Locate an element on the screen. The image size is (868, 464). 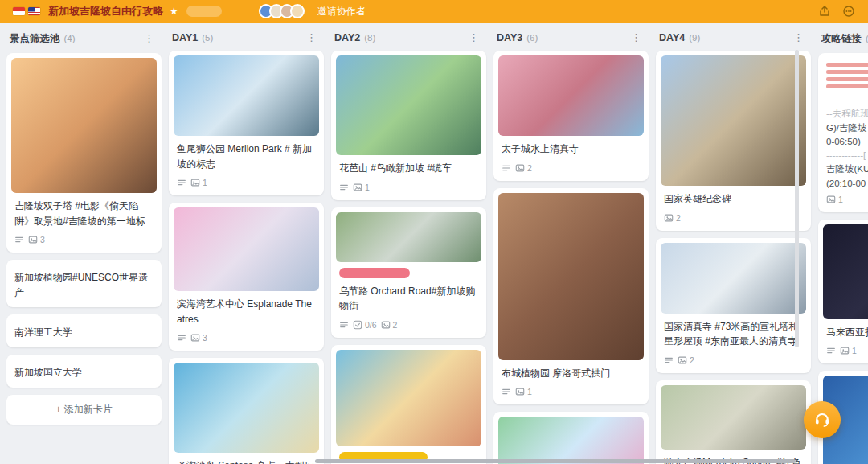
malaysia-flag-icon is located at coordinates (34, 11).